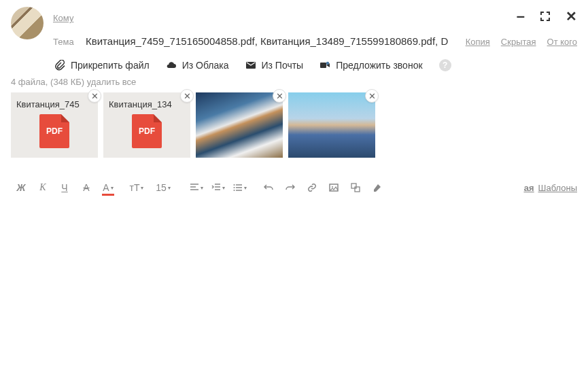 The width and height of the screenshot is (588, 382). I want to click on undo-icon, so click(269, 188).